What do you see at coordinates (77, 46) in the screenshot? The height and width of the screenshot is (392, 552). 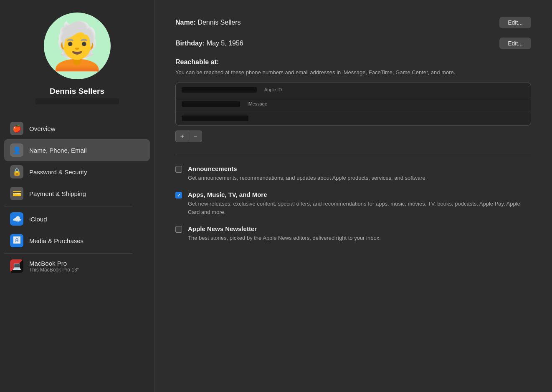 I see `avatar: 🧑‍🦳` at bounding box center [77, 46].